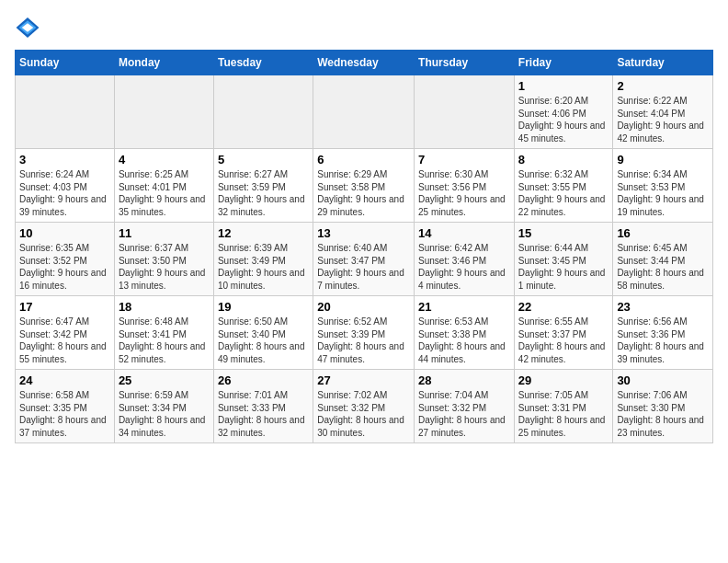 The width and height of the screenshot is (728, 563). Describe the element at coordinates (263, 381) in the screenshot. I see `day-number: 26` at that location.